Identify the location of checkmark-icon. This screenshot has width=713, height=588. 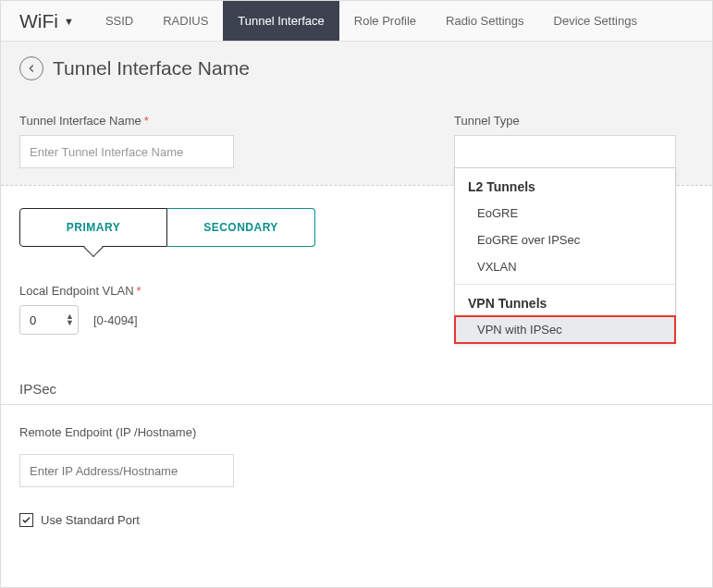
(26, 520).